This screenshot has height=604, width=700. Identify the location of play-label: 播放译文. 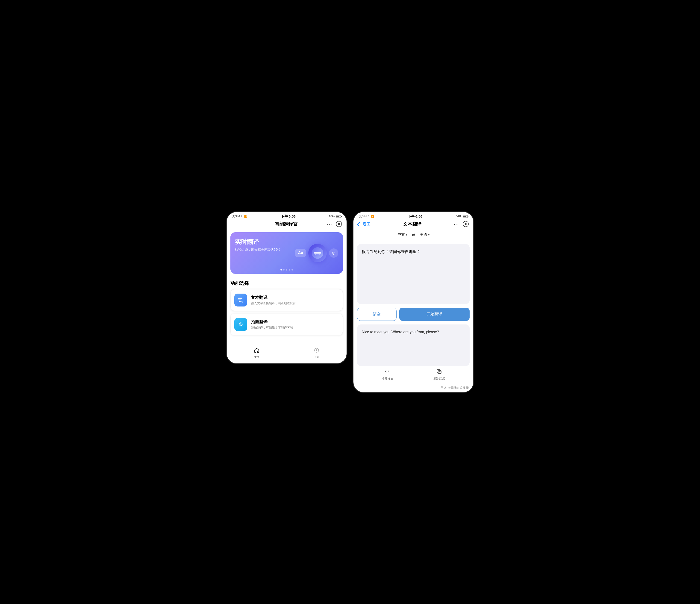
(388, 379).